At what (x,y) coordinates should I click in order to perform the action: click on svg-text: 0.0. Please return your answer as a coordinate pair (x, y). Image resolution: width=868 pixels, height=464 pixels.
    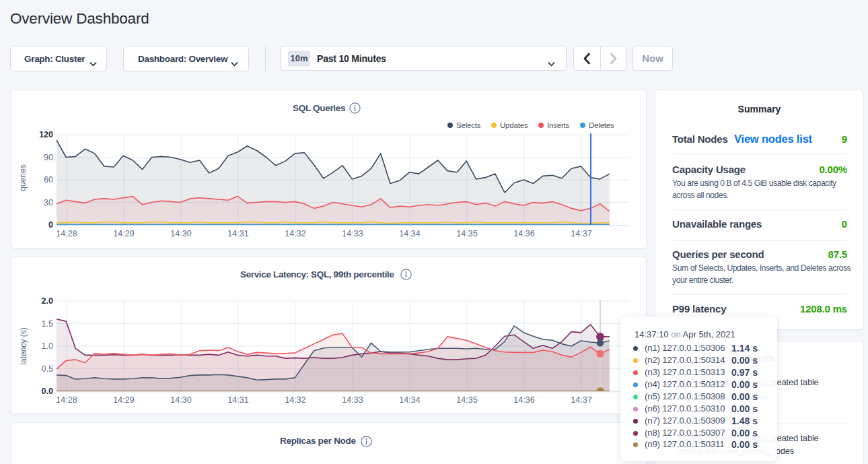
    Looking at the image, I should click on (47, 391).